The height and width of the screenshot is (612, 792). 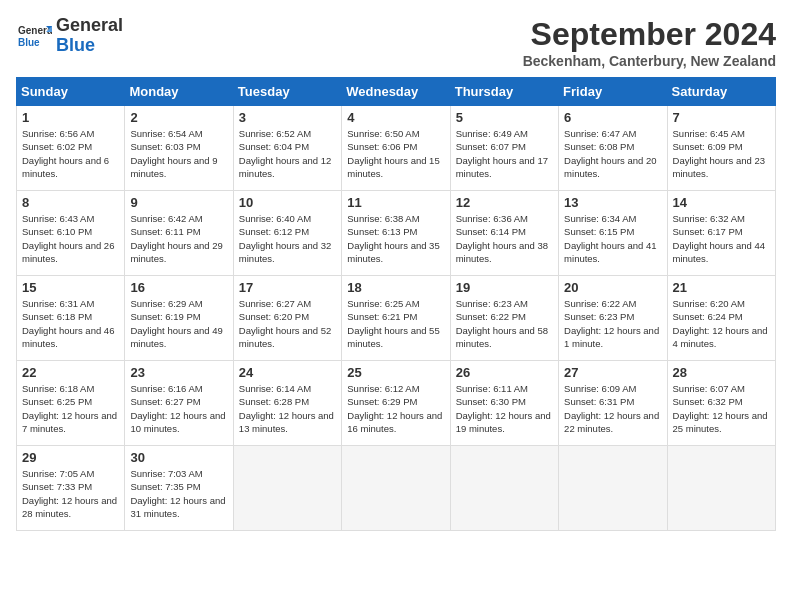 What do you see at coordinates (179, 318) in the screenshot?
I see `day-16: 16 Sunrise: 6:29 AMSunset: 6:19 PMDaylig…` at bounding box center [179, 318].